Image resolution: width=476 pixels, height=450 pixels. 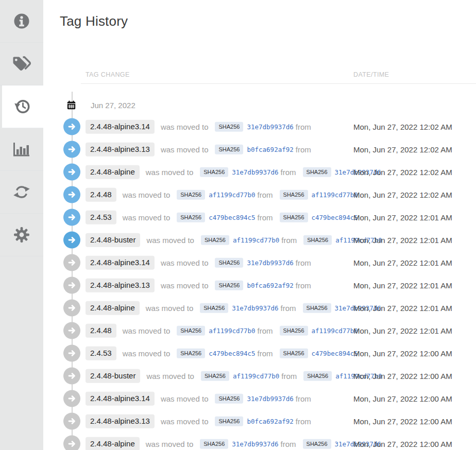 What do you see at coordinates (260, 376) in the screenshot?
I see `tag-history-row: 2.4.48-buster was moved to SHA256 af1199…` at bounding box center [260, 376].